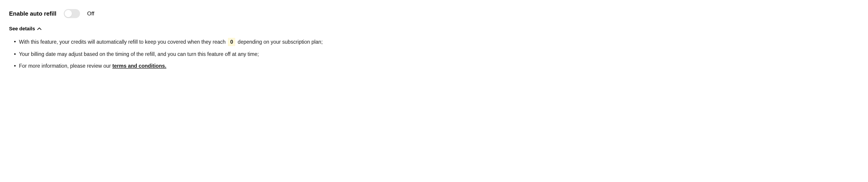 Image resolution: width=868 pixels, height=182 pixels. Describe the element at coordinates (22, 29) in the screenshot. I see `see-details-label: See details` at that location.